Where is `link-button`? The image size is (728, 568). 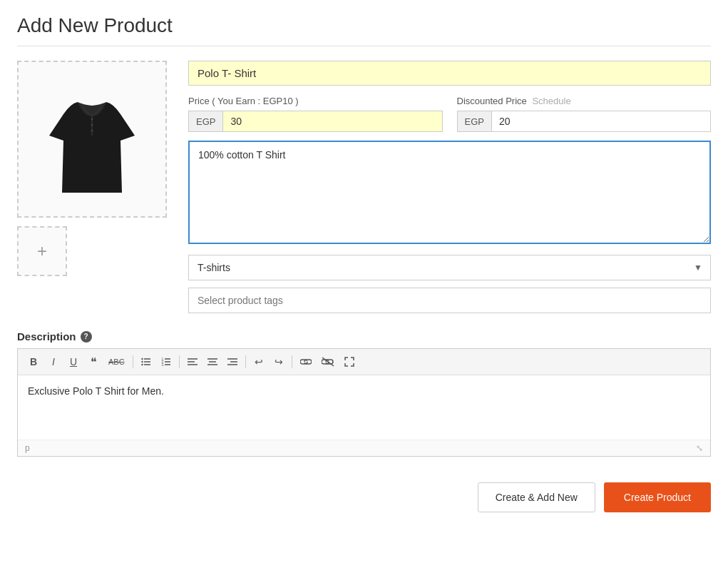 link-button is located at coordinates (306, 362).